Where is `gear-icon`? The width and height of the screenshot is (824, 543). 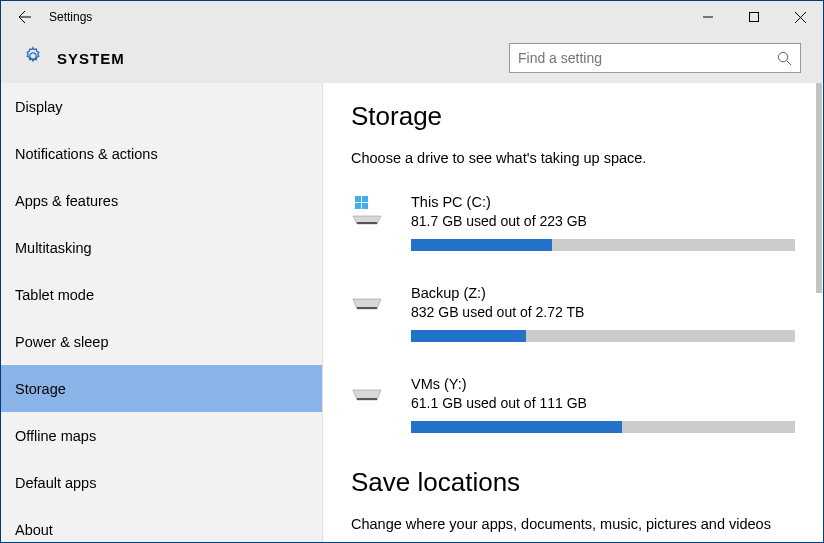 gear-icon is located at coordinates (33, 58).